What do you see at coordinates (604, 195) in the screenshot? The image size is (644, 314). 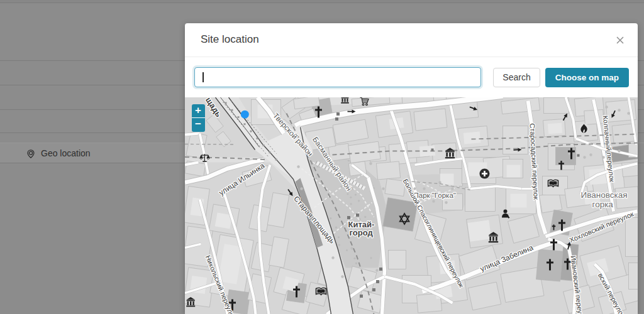 I see `svg-text: Ивановская` at bounding box center [604, 195].